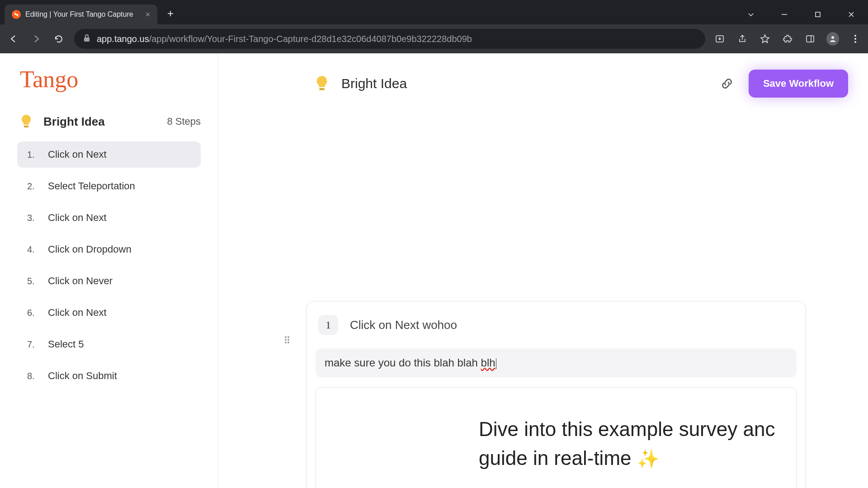  I want to click on step-number: 3., so click(32, 218).